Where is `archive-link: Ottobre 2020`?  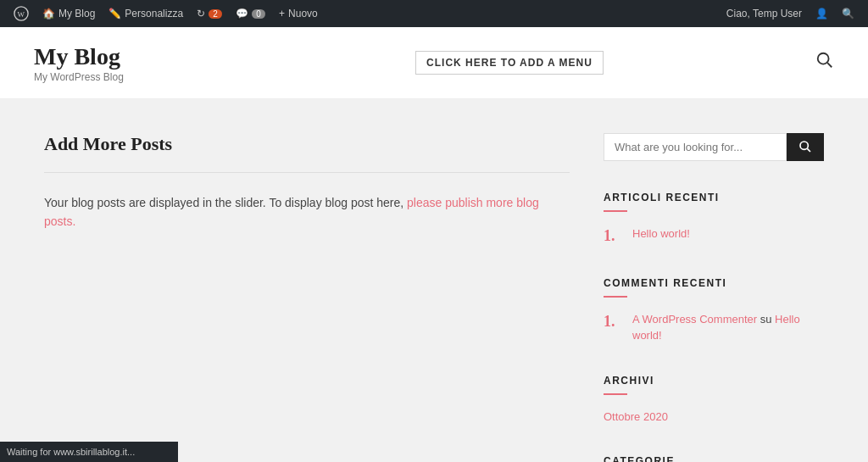
archive-link: Ottobre 2020 is located at coordinates (636, 417).